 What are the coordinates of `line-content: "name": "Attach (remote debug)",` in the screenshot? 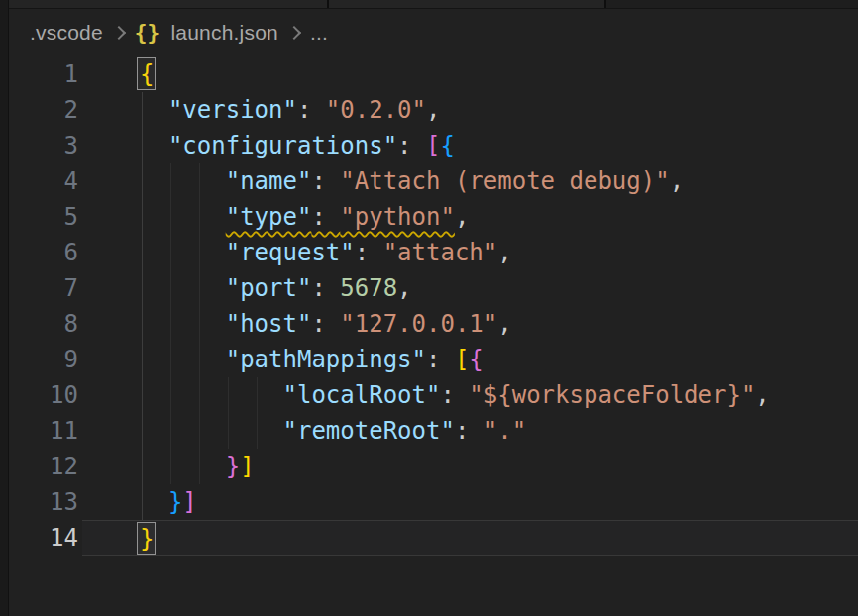 It's located at (470, 181).